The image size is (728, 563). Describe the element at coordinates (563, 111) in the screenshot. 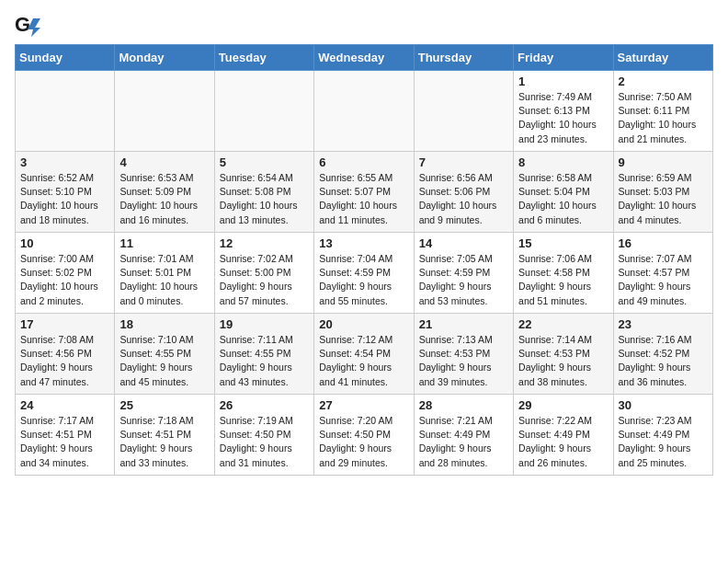

I see `calendar-cell: 1Sunrise: 7:49 AM Sunset: 6:13 PM Daylig…` at that location.